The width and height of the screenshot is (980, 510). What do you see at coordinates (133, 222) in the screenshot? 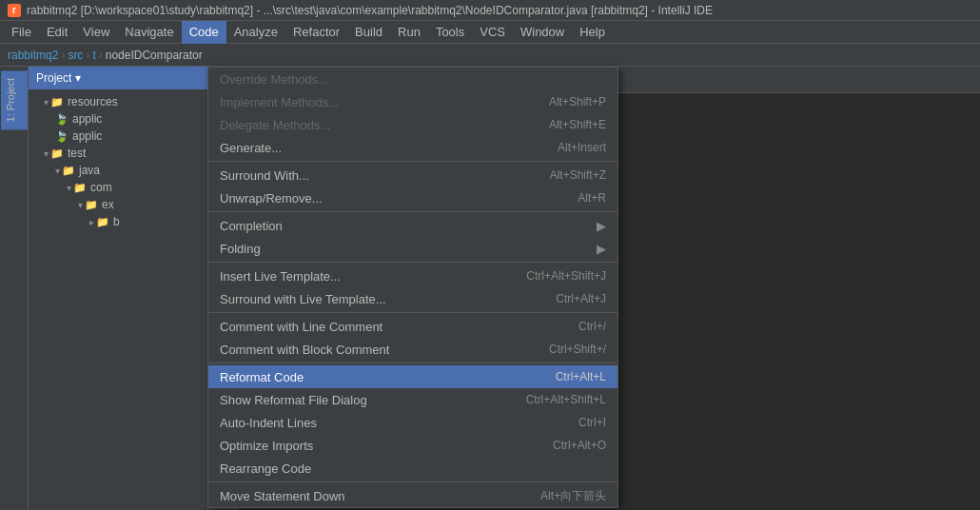
I see `tree-item-b: ▸ 📁 b` at bounding box center [133, 222].